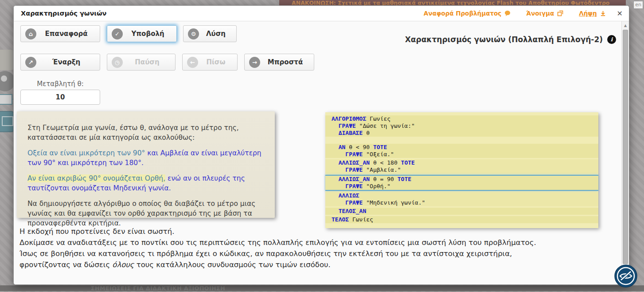 The width and height of the screenshot is (644, 292). What do you see at coordinates (193, 34) in the screenshot?
I see `gear-icon: ⚙` at bounding box center [193, 34].